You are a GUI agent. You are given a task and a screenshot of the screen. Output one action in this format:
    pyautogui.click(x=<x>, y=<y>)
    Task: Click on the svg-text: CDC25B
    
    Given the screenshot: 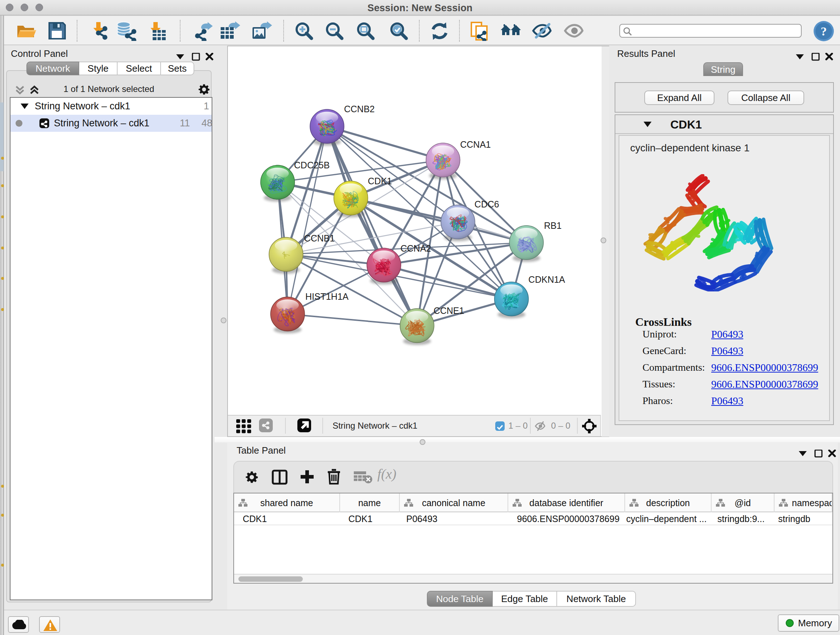 What is the action you would take?
    pyautogui.click(x=312, y=165)
    